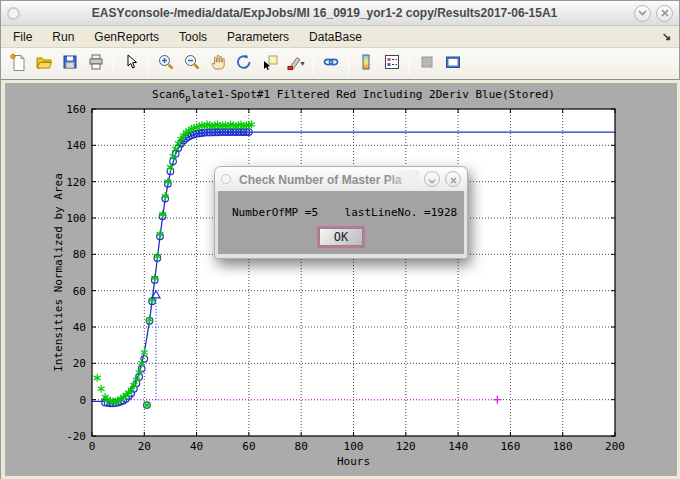 The width and height of the screenshot is (680, 479). Describe the element at coordinates (666, 36) in the screenshot. I see `menu-overflow-icon: ↘` at that location.